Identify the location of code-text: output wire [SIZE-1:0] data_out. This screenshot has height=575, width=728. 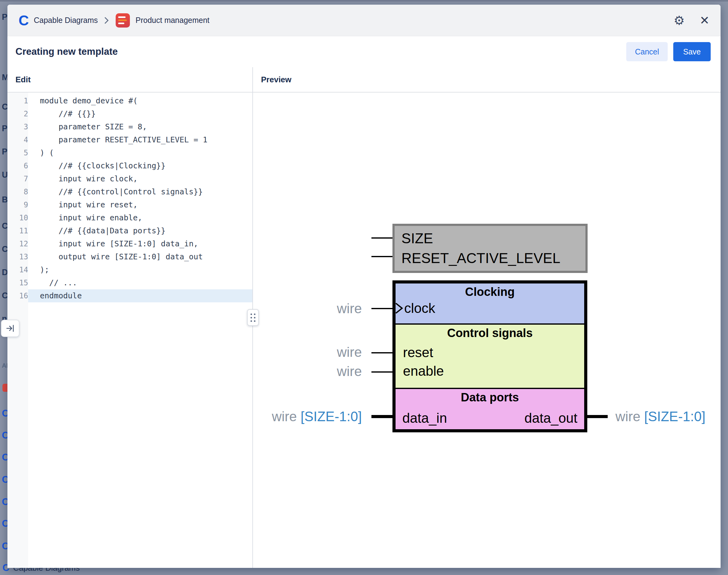
(140, 257).